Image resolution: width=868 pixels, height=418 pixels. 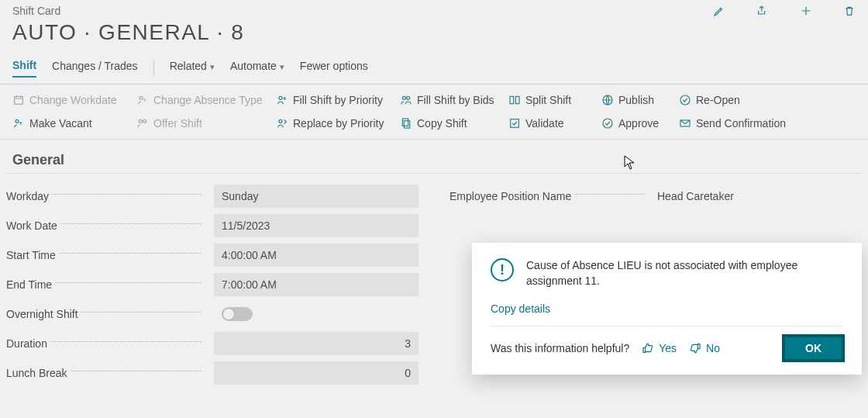 I want to click on section-header-general: General, so click(x=434, y=157).